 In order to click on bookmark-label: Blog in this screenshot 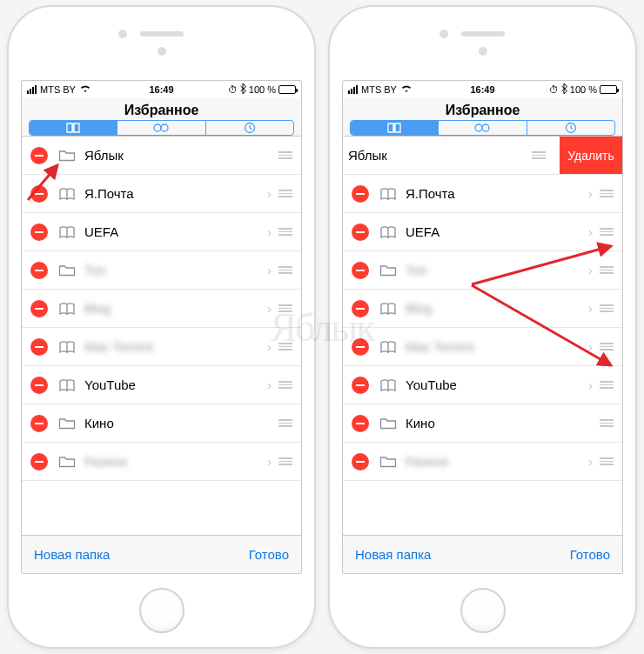, I will do `click(176, 308)`.